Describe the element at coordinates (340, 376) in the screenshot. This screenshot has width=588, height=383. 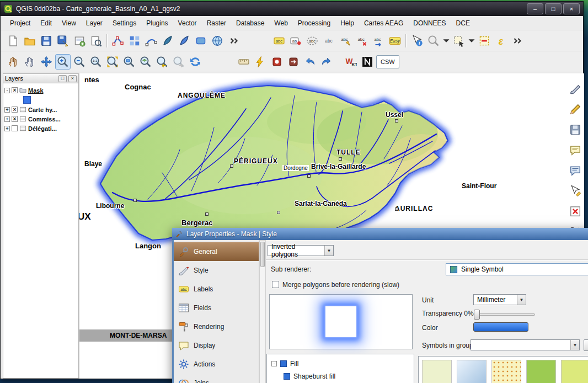
I see `symbol-tree-row: Shapeburst fill` at that location.